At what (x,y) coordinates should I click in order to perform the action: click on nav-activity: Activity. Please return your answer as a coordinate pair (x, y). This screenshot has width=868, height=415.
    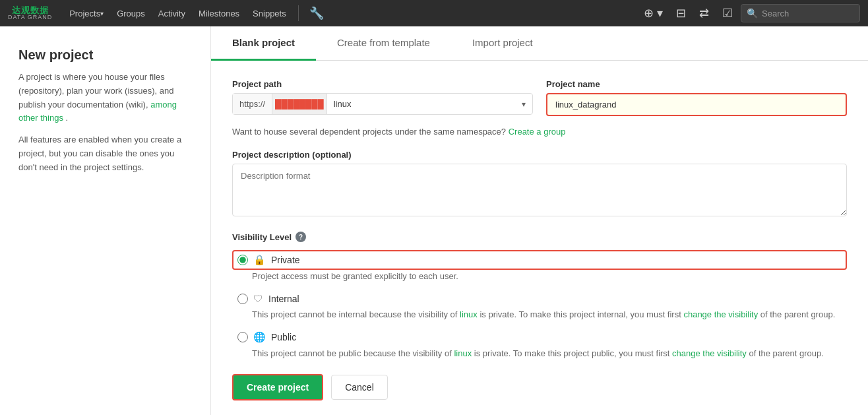
    Looking at the image, I should click on (171, 13).